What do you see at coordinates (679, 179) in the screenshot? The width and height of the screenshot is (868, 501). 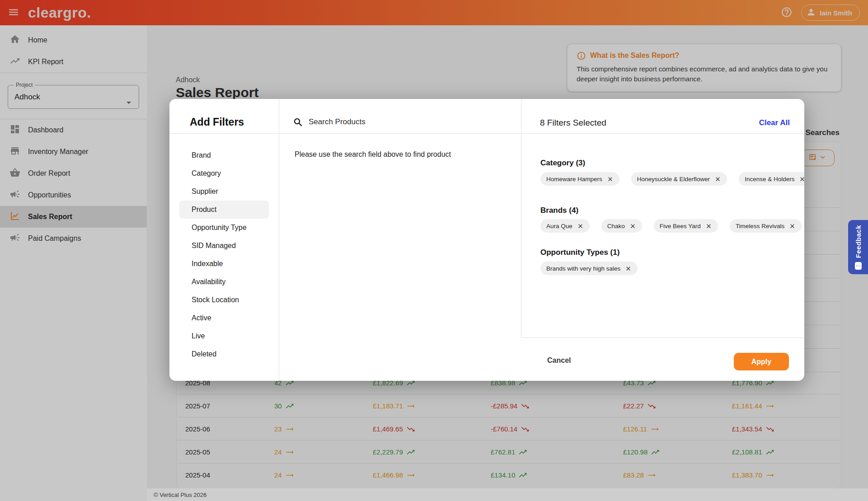 I see `filter-chip: Honeysuckle & Elderflower` at bounding box center [679, 179].